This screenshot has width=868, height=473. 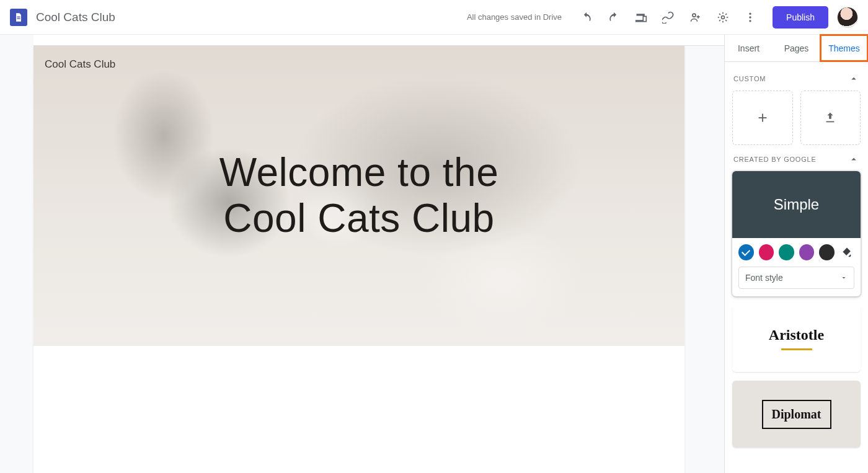 What do you see at coordinates (831, 118) in the screenshot?
I see `import-theme-button` at bounding box center [831, 118].